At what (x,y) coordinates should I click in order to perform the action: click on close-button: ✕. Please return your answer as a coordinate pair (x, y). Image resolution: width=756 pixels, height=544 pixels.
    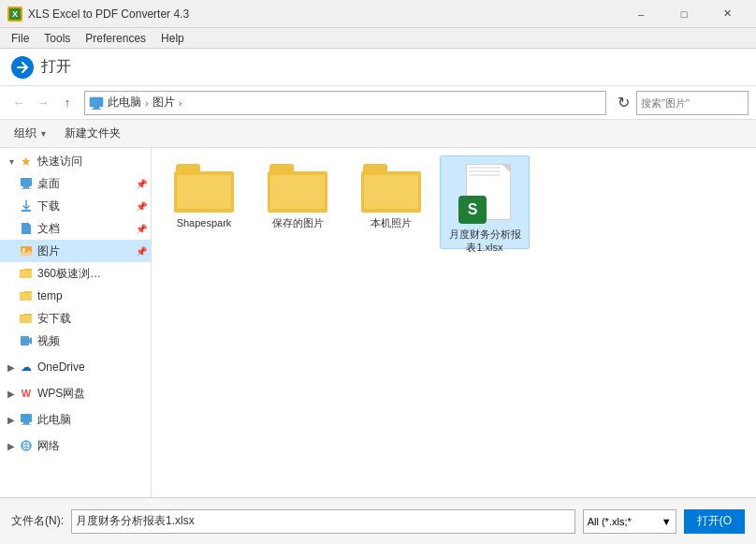
    Looking at the image, I should click on (727, 14).